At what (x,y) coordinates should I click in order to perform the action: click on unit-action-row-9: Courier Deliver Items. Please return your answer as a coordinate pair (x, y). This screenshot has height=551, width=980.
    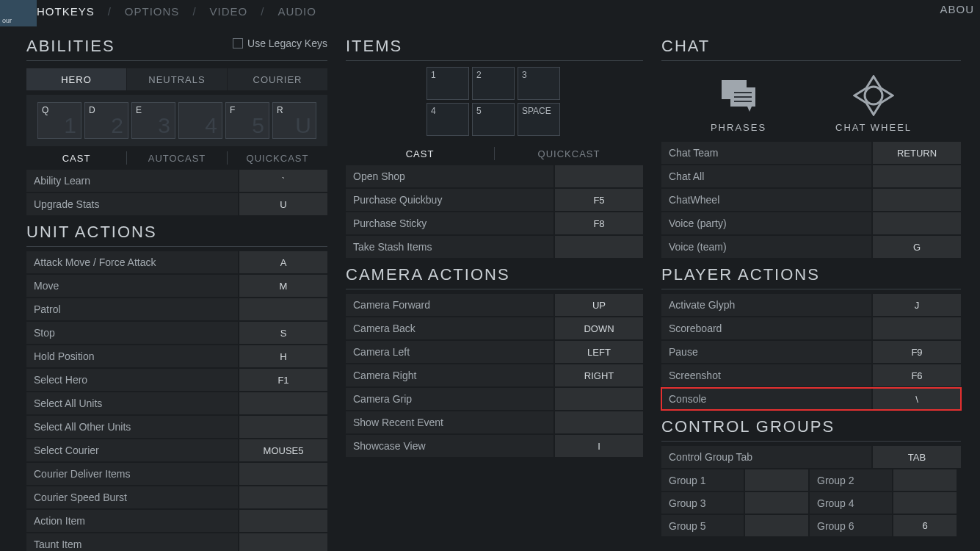
    Looking at the image, I should click on (177, 474).